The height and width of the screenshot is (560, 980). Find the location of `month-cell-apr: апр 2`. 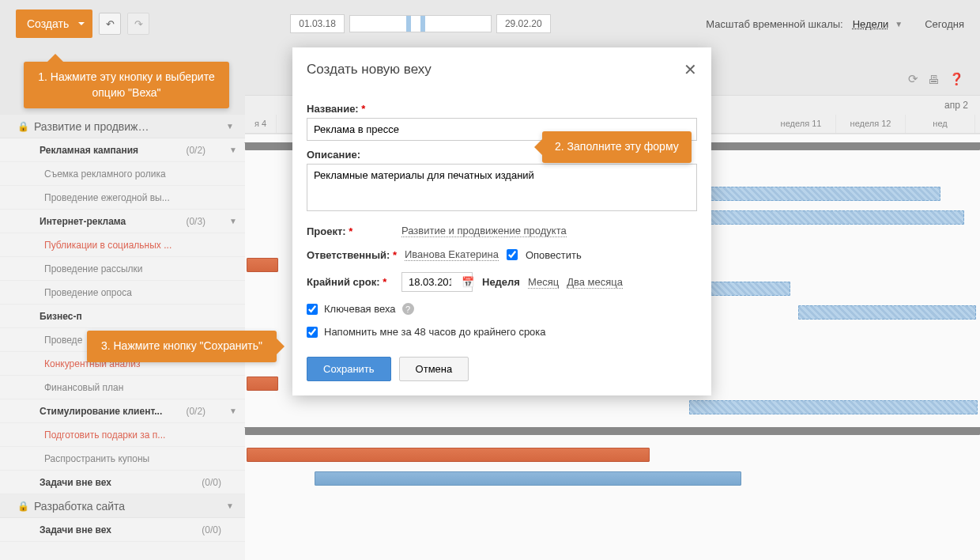

month-cell-apr: апр 2 is located at coordinates (960, 105).